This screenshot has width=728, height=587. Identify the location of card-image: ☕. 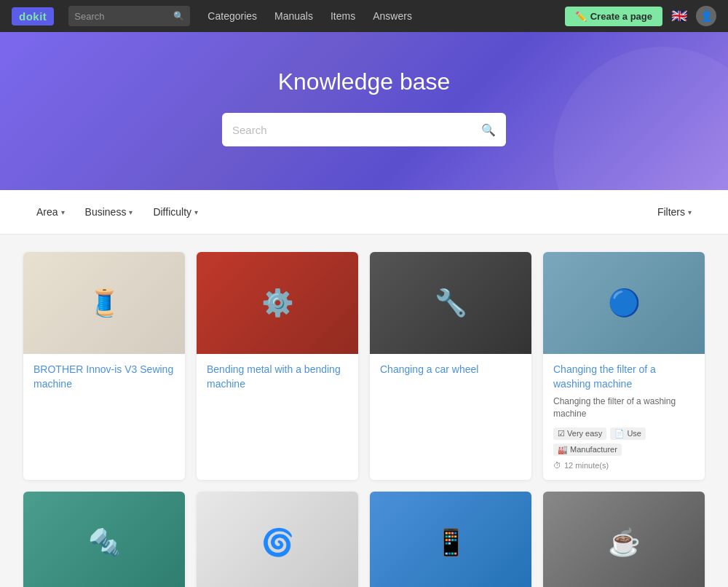
(624, 539).